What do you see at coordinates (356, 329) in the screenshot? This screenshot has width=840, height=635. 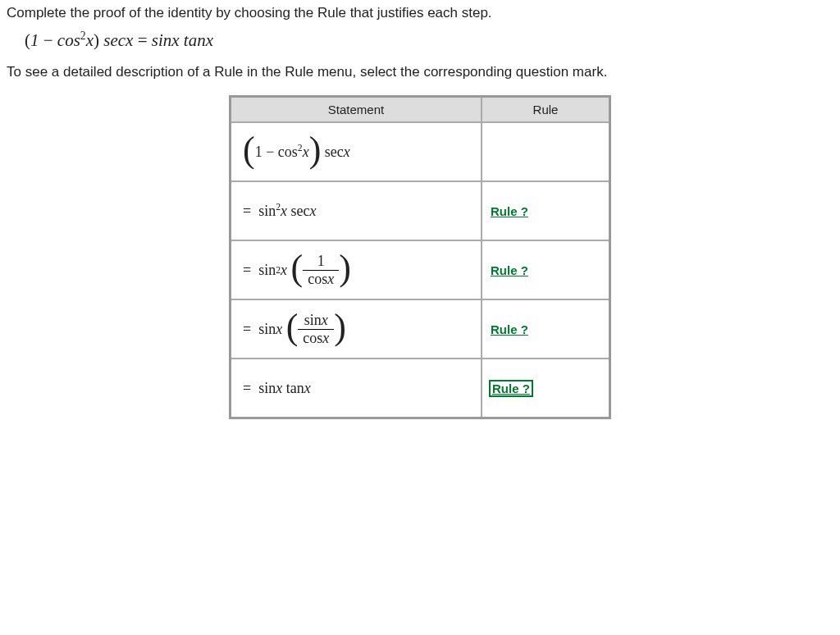 I see `statement-cell: = sinx ( sinxcosx )` at bounding box center [356, 329].